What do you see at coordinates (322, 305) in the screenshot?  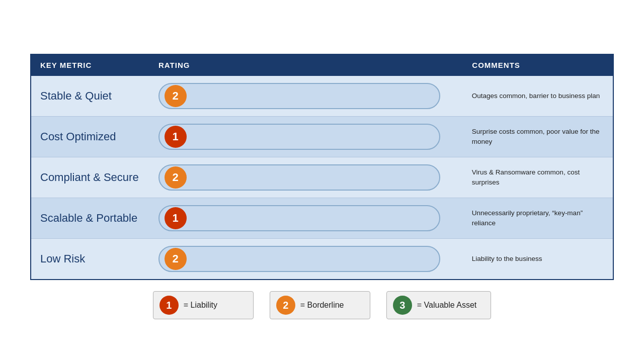 I see `legend-row: 1= Liability2= Borderline3= Valuable Ass…` at bounding box center [322, 305].